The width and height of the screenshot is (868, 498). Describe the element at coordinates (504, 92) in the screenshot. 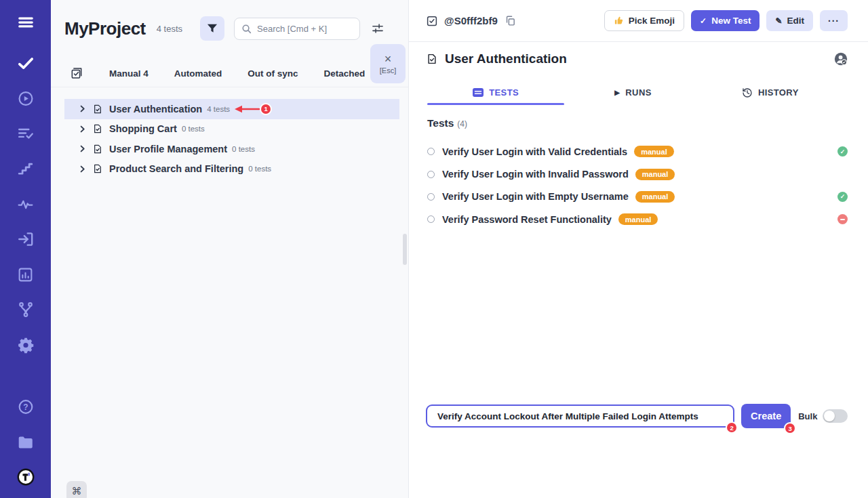

I see `tab-tests-label: TESTS` at that location.